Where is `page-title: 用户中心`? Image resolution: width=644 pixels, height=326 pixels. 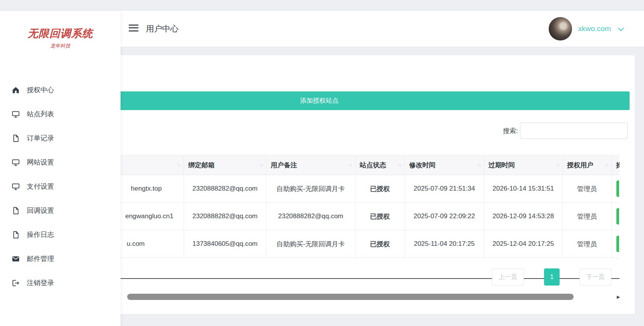
page-title: 用户中心 is located at coordinates (162, 29).